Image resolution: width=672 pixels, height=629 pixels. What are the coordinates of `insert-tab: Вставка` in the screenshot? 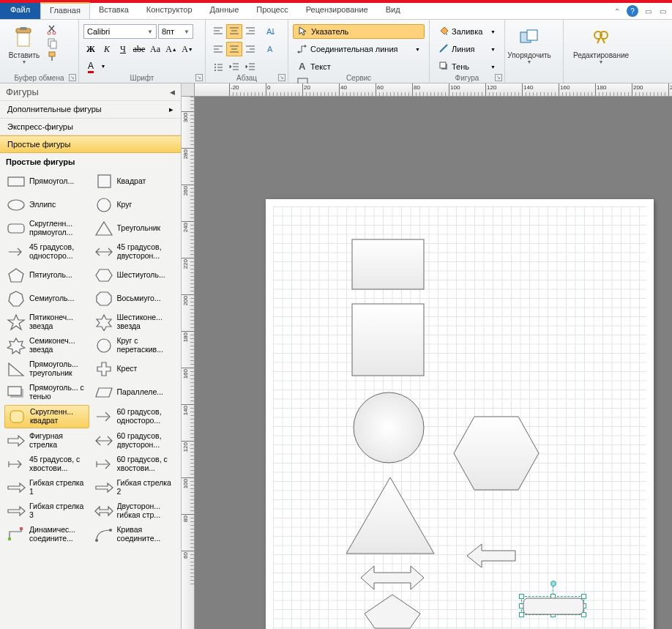 It's located at (114, 11).